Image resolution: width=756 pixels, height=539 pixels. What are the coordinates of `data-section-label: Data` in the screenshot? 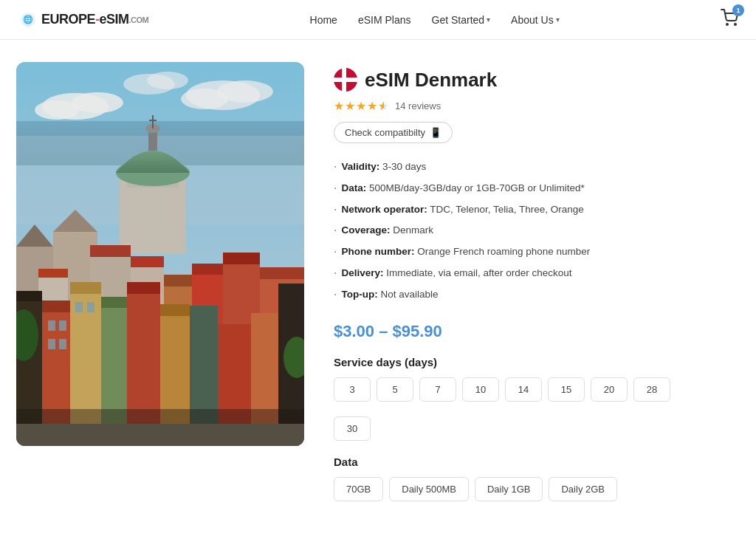 It's located at (537, 462).